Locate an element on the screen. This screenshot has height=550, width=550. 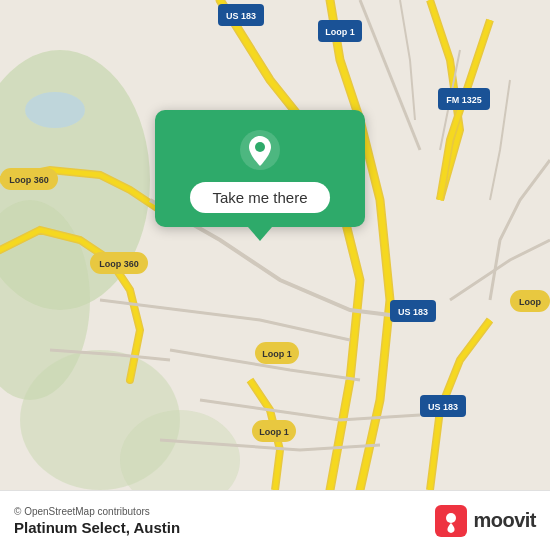
osm-attribution: © OpenStreetMap contributors is located at coordinates (97, 512).